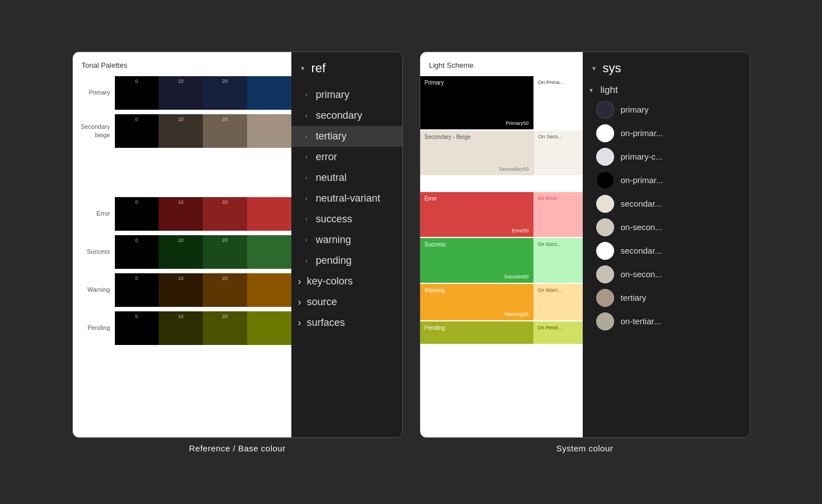 This screenshot has width=822, height=504. I want to click on tree-item-success: › success, so click(347, 220).